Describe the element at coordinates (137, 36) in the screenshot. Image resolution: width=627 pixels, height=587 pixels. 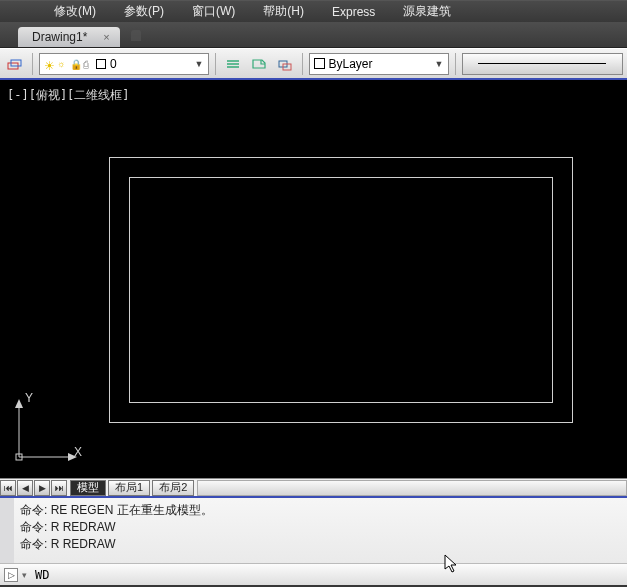
I see `new-tab-icon` at that location.